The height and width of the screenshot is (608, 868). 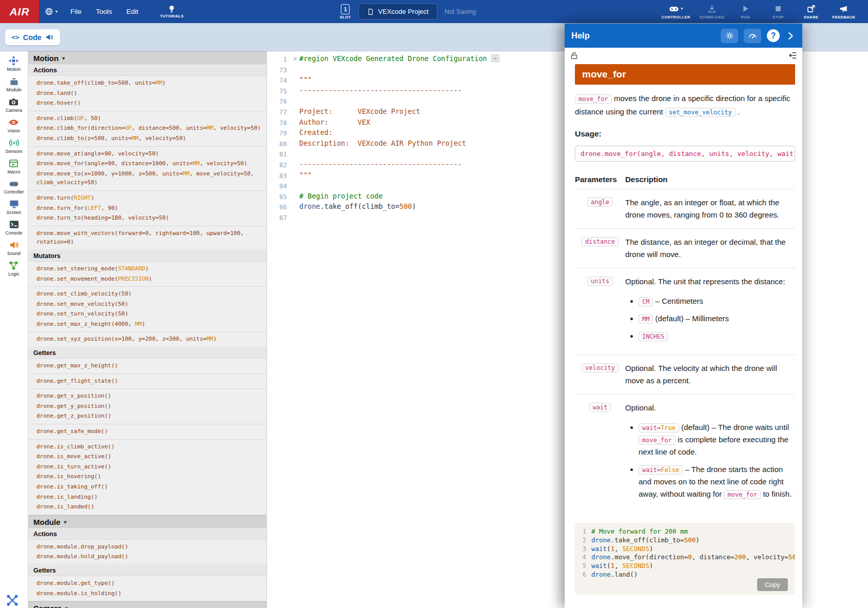 I want to click on topbar-controller-button: ▾CONTROLLER, so click(x=676, y=11).